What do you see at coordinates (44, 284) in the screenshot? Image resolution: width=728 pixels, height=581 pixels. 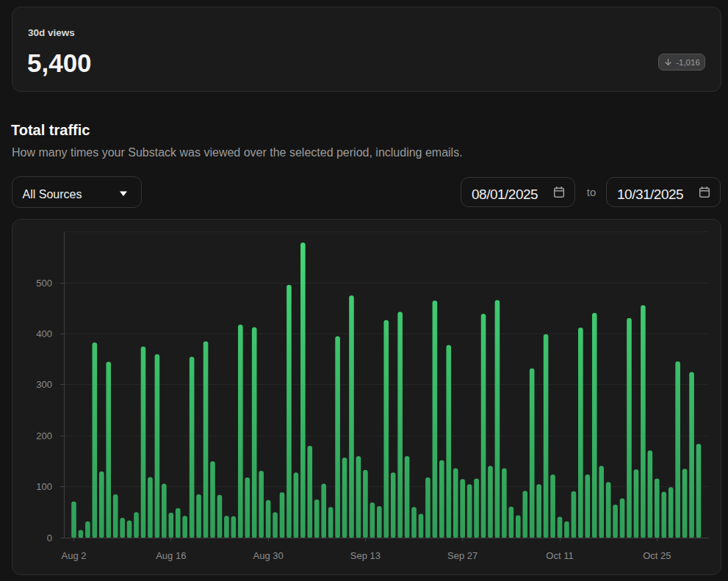 I see `svg-text: 500` at bounding box center [44, 284].